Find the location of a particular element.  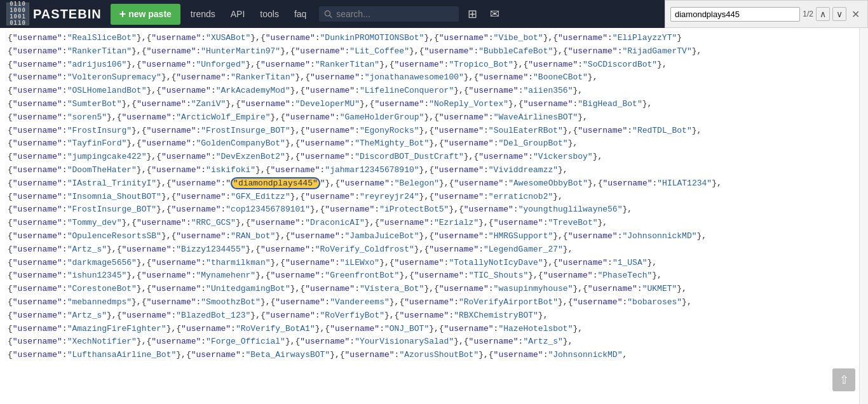

content-line: {"username":"OSLHomelandBot"},{"username… is located at coordinates (434, 91).